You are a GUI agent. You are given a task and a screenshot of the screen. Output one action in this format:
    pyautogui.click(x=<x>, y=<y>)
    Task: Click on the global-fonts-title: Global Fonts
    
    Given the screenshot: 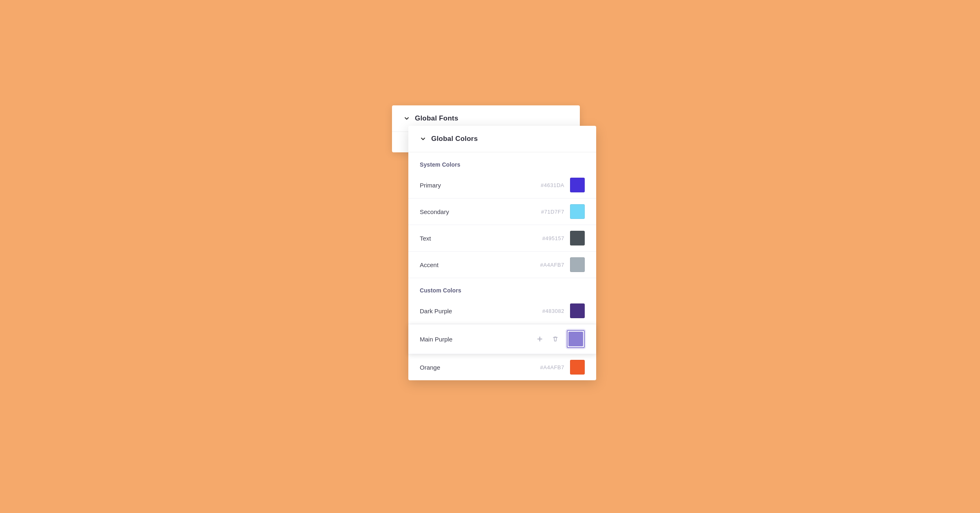 What is the action you would take?
    pyautogui.click(x=437, y=118)
    